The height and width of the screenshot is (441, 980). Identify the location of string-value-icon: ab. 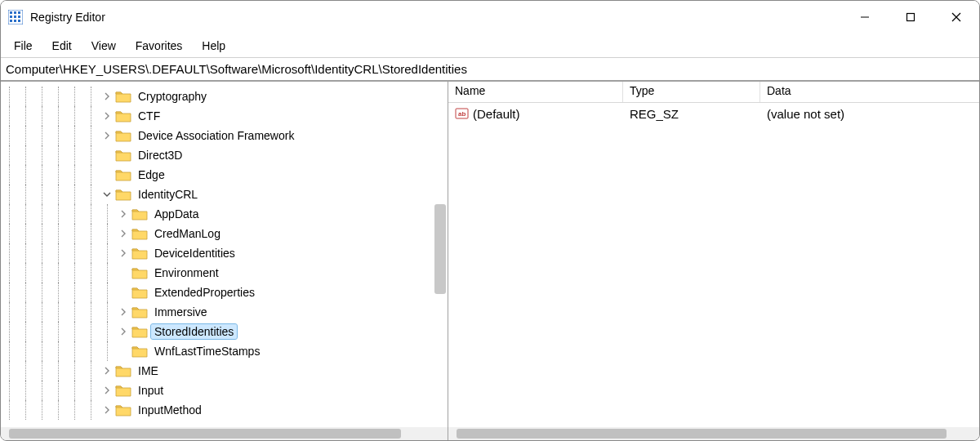
(462, 114).